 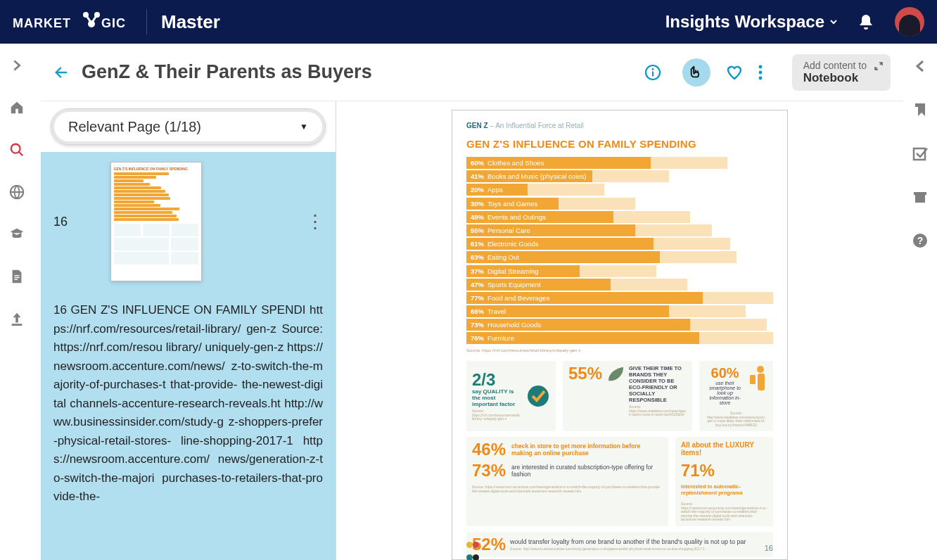 What do you see at coordinates (920, 241) in the screenshot?
I see `help-icon: ?` at bounding box center [920, 241].